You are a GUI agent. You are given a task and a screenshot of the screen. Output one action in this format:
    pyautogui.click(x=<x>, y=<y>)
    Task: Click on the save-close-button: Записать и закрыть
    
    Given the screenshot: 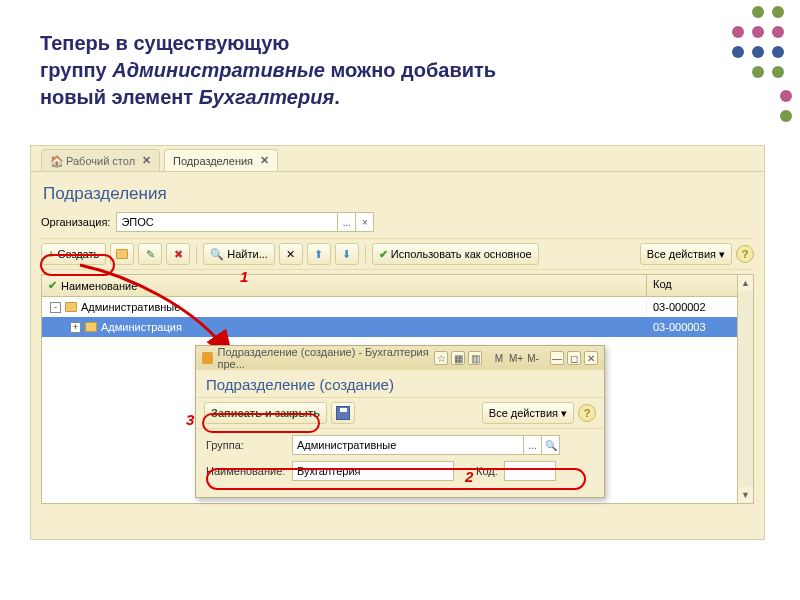 What is the action you would take?
    pyautogui.click(x=266, y=413)
    